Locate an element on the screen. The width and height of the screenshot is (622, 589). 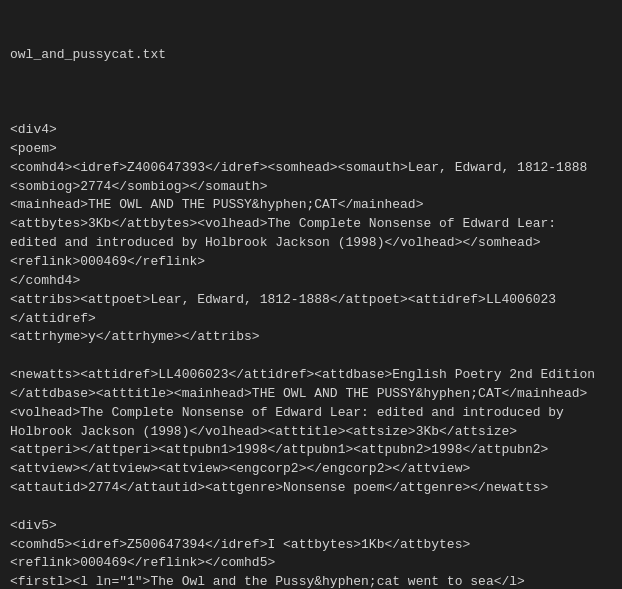
code-line: </comhd4> is located at coordinates (311, 282).